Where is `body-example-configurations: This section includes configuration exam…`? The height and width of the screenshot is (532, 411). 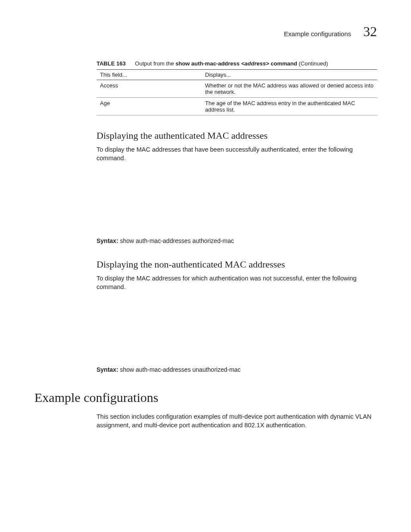 body-example-configurations: This section includes configuration exam… is located at coordinates (237, 421).